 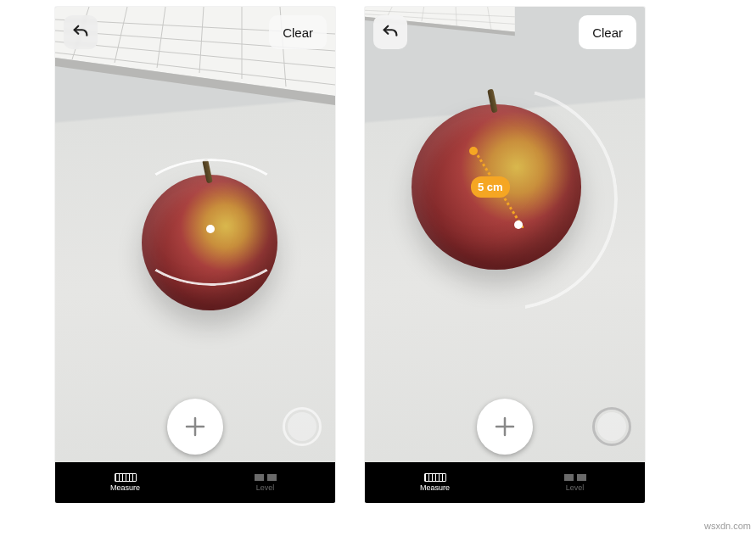 I want to click on watermark: wsxdn.com, so click(x=728, y=526).